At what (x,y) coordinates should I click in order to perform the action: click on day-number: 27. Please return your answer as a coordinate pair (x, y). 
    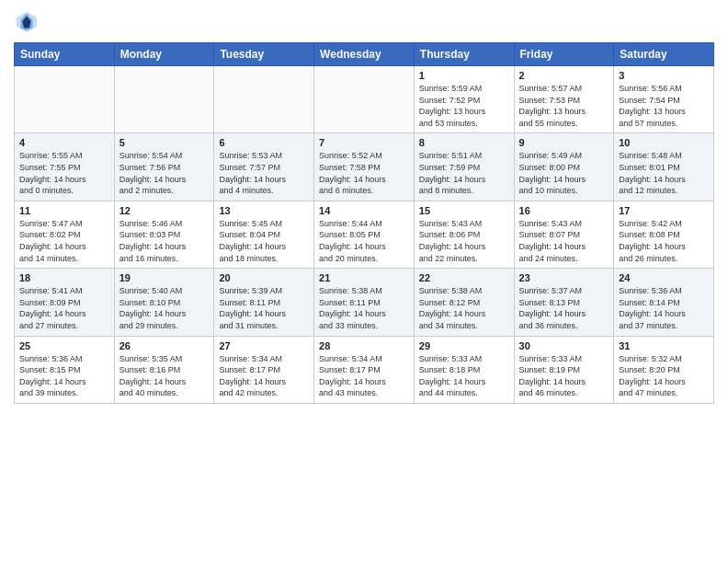
    Looking at the image, I should click on (264, 346).